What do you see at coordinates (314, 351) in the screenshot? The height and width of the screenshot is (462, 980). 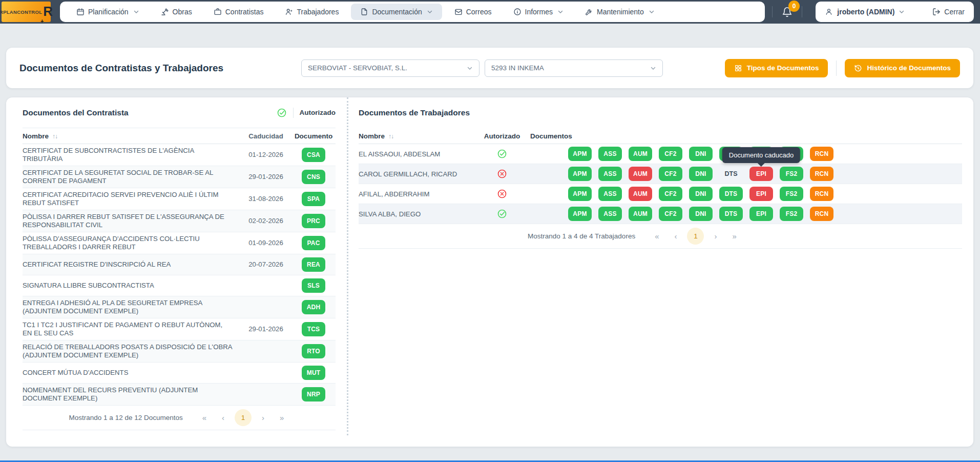 I see `document-badge: RTO` at bounding box center [314, 351].